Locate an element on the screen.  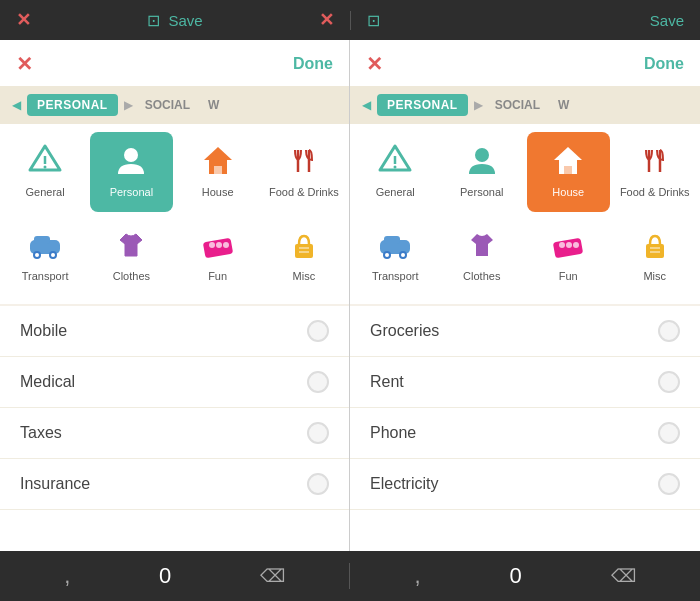
transport-icon-right is located at coordinates (395, 245).